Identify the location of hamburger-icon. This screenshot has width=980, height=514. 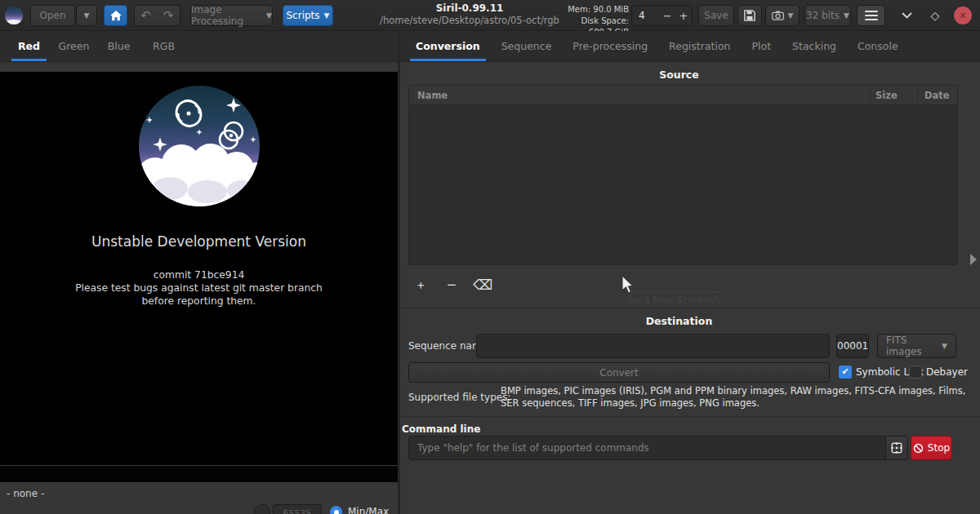
(871, 16).